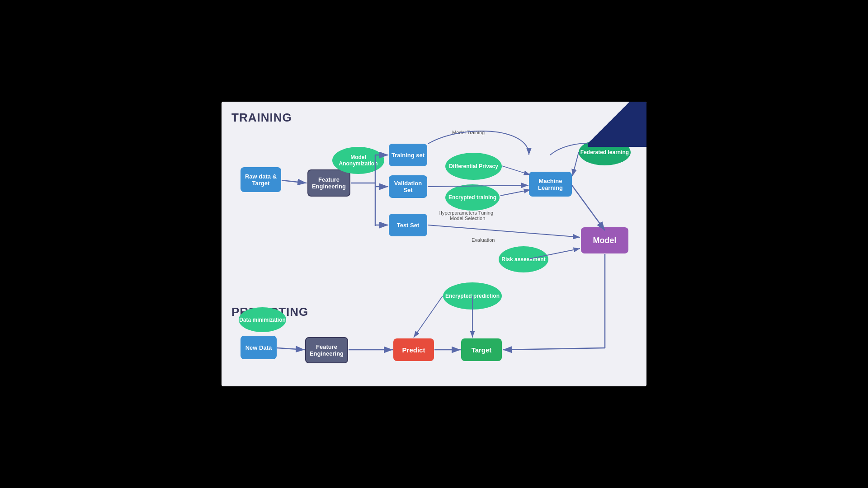 Image resolution: width=868 pixels, height=488 pixels. What do you see at coordinates (262, 320) in the screenshot?
I see `data-minimization-ellipse: Data minimization` at bounding box center [262, 320].